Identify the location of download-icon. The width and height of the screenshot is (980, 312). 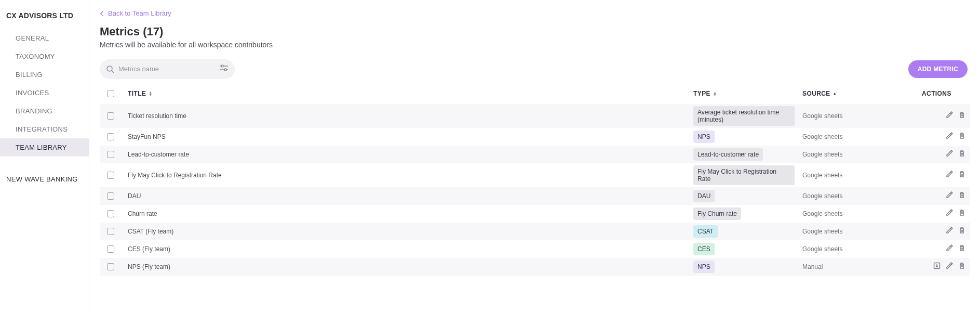
(937, 266).